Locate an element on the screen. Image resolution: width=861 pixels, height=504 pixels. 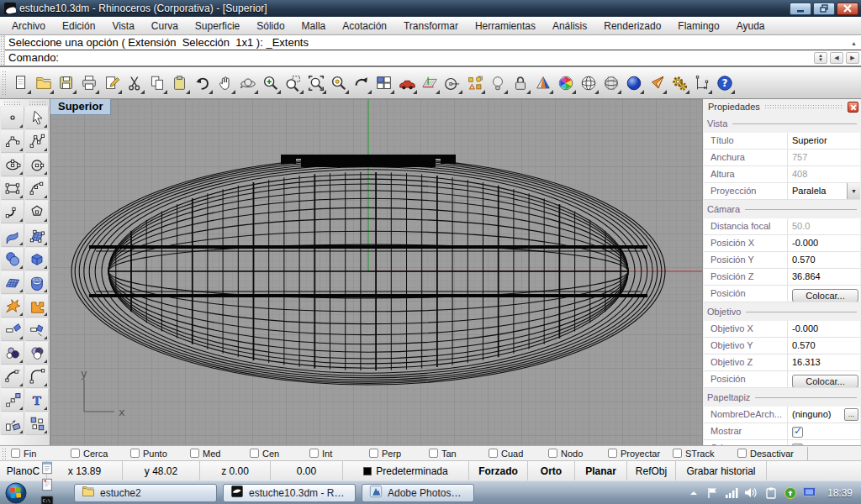
status-orto: Orto is located at coordinates (552, 470).